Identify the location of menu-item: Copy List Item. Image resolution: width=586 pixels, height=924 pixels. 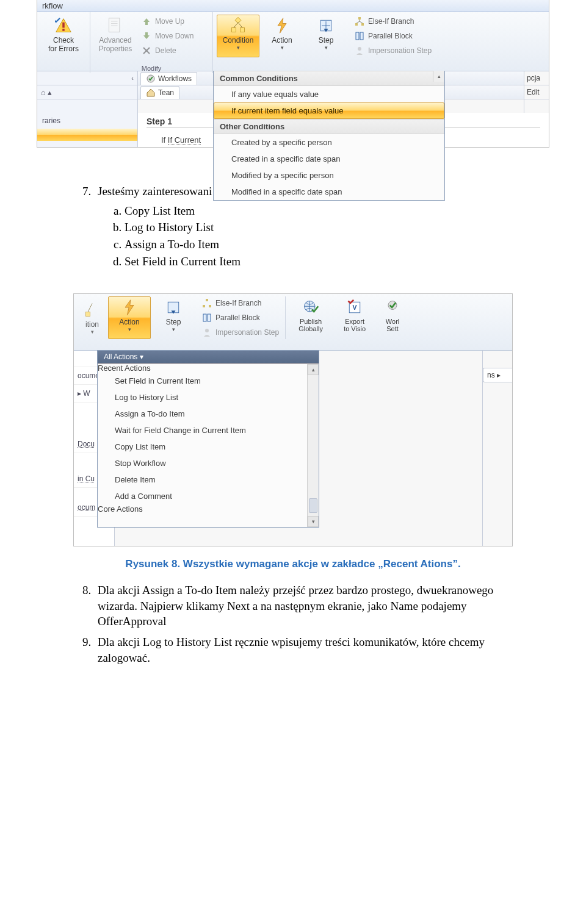
(208, 446).